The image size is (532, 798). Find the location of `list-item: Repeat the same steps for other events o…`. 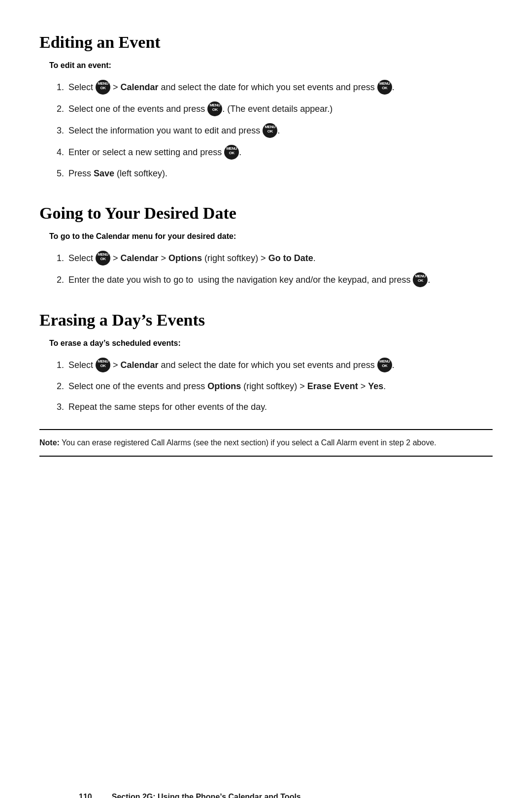

list-item: Repeat the same steps for other events o… is located at coordinates (280, 407).